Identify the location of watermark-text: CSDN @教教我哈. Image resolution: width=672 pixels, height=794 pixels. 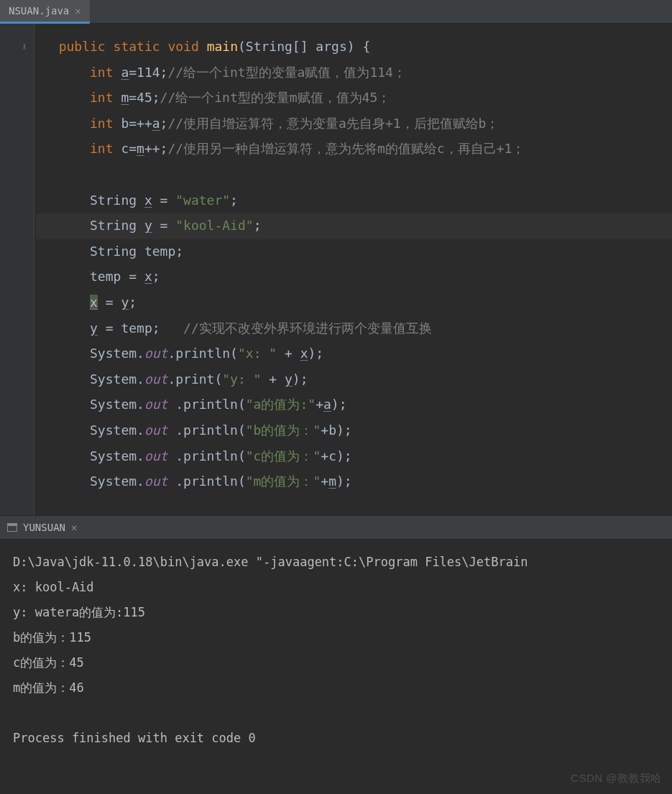
(617, 779).